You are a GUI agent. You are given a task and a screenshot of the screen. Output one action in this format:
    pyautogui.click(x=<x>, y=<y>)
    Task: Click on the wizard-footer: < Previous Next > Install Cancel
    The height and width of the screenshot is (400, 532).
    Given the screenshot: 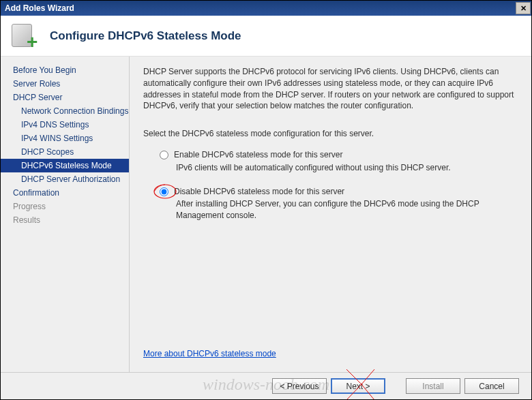 What is the action you would take?
    pyautogui.click(x=266, y=386)
    